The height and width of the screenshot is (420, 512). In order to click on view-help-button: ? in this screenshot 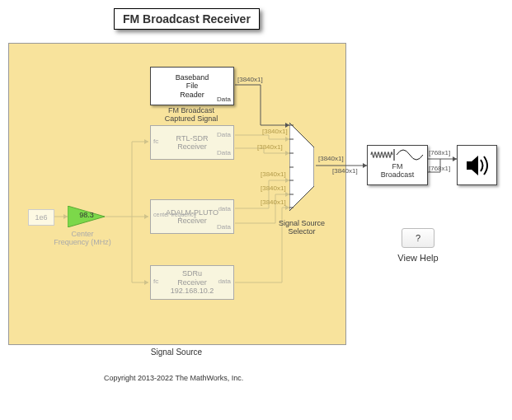, I will do `click(418, 238)`.